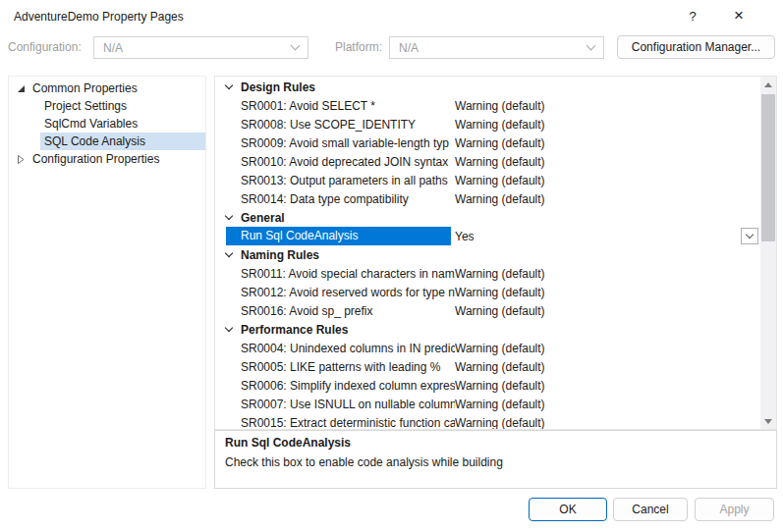 The width and height of the screenshot is (783, 532). Describe the element at coordinates (693, 16) in the screenshot. I see `help-button: ?` at that location.